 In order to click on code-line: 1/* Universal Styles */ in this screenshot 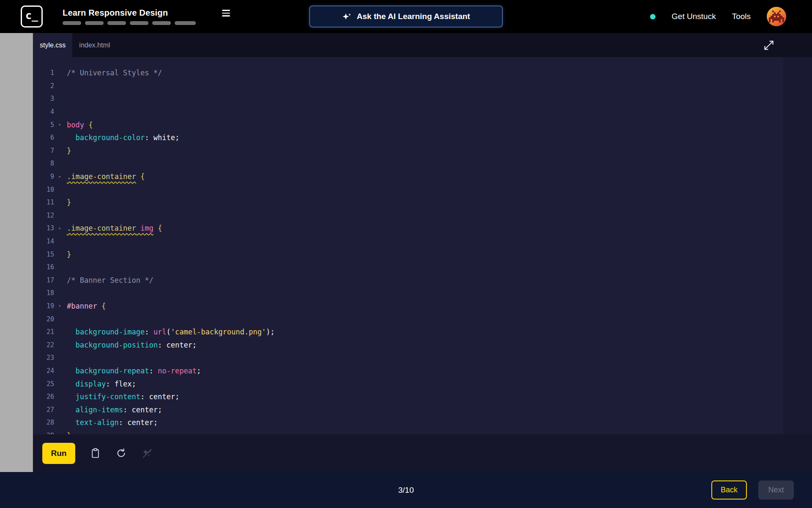, I will do `click(408, 73)`.